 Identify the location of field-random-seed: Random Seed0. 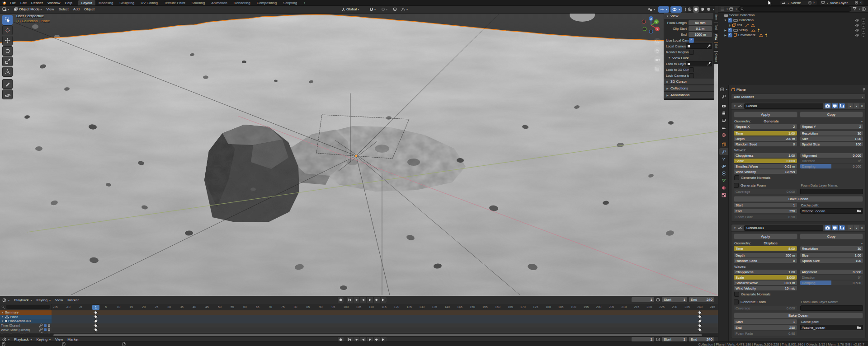
(765, 261).